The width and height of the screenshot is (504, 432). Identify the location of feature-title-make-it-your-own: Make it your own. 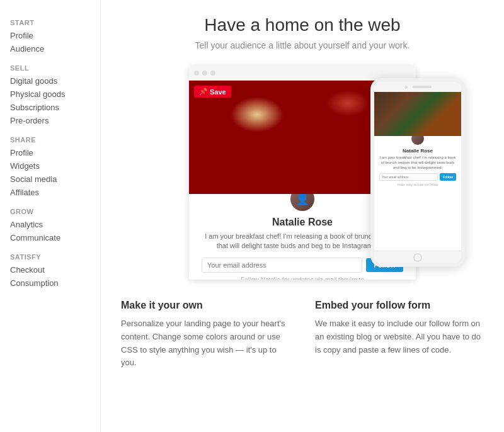
(205, 305).